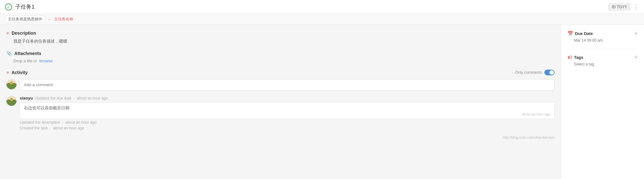 This screenshot has width=644, height=179. I want to click on activity-log-3: Created the task · about an hour ago, so click(287, 128).